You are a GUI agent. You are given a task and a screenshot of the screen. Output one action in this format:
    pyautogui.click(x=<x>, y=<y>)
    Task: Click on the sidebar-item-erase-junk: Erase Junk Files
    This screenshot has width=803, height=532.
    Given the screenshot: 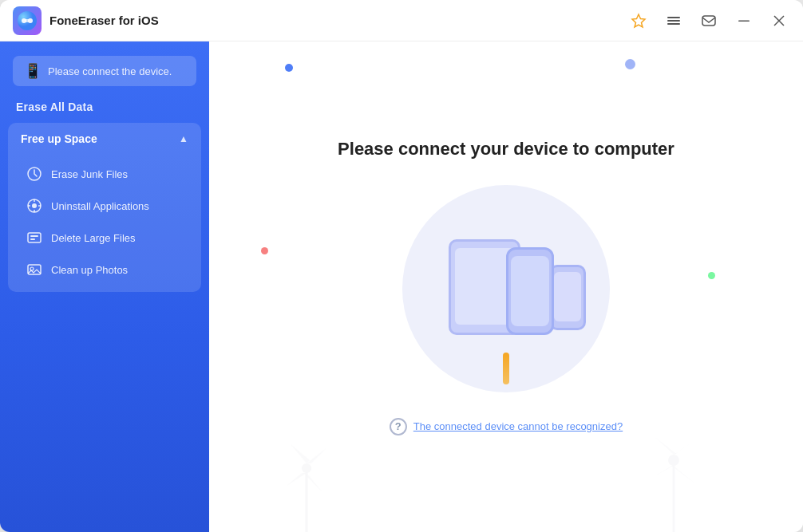 What is the action you would take?
    pyautogui.click(x=105, y=174)
    